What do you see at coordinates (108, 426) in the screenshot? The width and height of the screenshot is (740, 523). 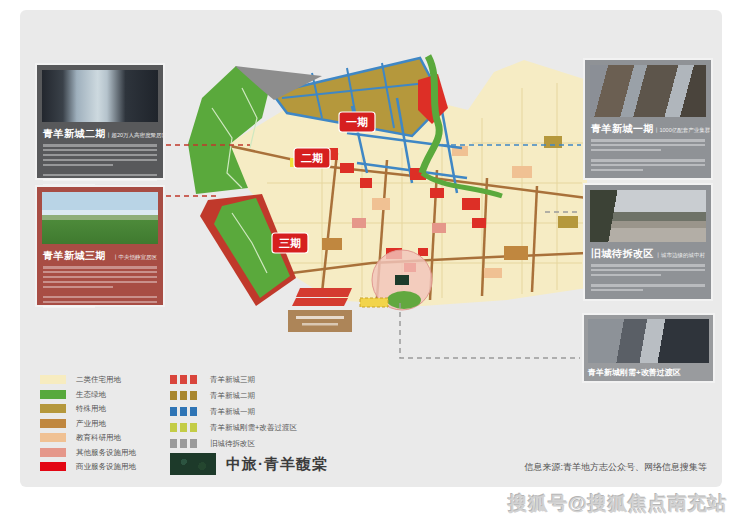 I see `legend-land-use: 二类住宅用地 生态绿地 特殊用地 产业用地 教育科研用地 其他服务设施用地 商业…` at bounding box center [108, 426].